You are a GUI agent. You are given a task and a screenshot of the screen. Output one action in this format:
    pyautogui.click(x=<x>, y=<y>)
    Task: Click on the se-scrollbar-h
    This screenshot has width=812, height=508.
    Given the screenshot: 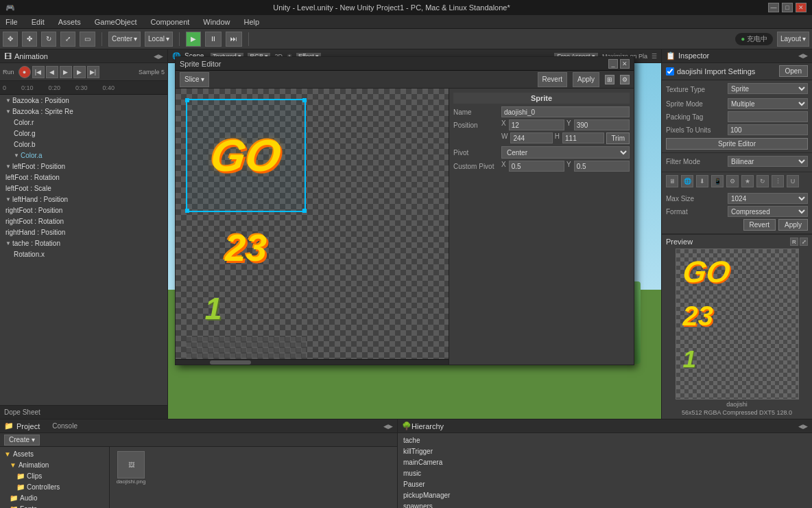 What is the action you would take?
    pyautogui.click(x=312, y=362)
    